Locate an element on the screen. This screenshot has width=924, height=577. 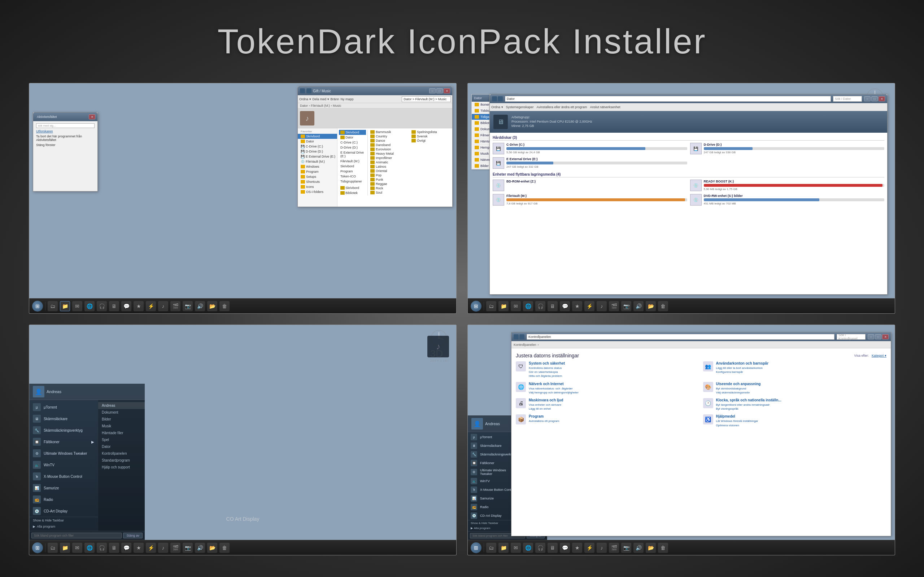
si-utorrent-4: µ µTorrent is located at coordinates (493, 437).